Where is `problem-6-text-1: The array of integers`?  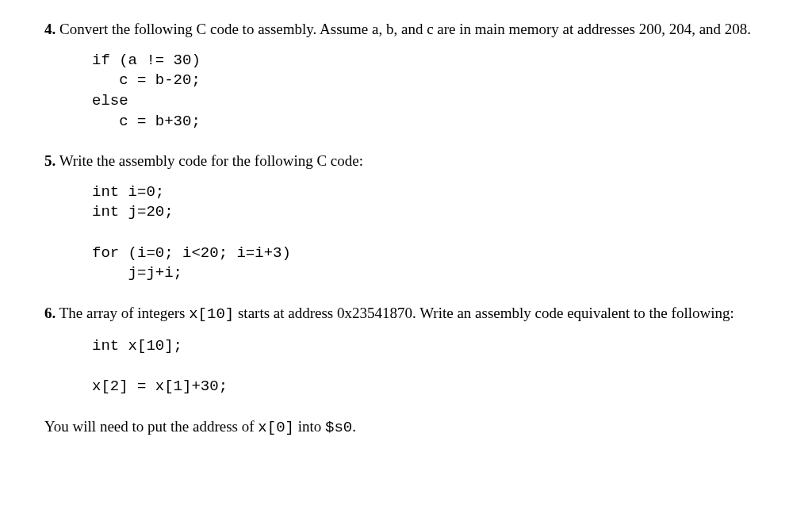 problem-6-text-1: The array of integers is located at coordinates (122, 313).